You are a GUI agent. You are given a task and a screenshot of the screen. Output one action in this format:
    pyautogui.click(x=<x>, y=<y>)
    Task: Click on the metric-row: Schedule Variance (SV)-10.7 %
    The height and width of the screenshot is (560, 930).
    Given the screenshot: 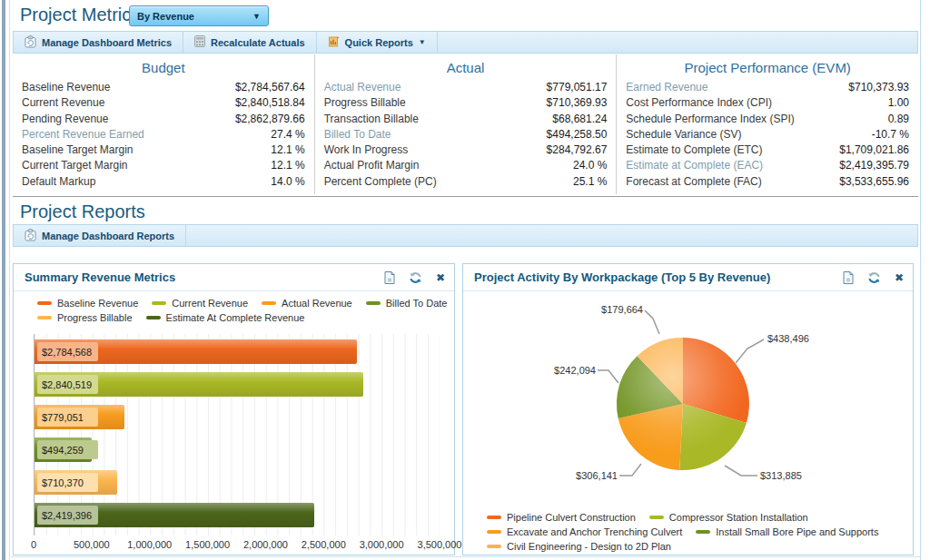 What is the action you would take?
    pyautogui.click(x=767, y=134)
    